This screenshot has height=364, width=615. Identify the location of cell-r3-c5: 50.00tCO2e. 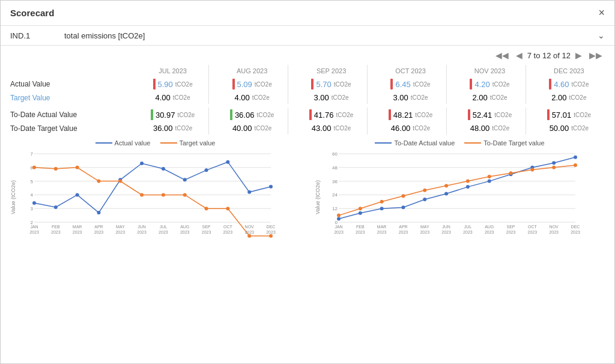
(569, 129).